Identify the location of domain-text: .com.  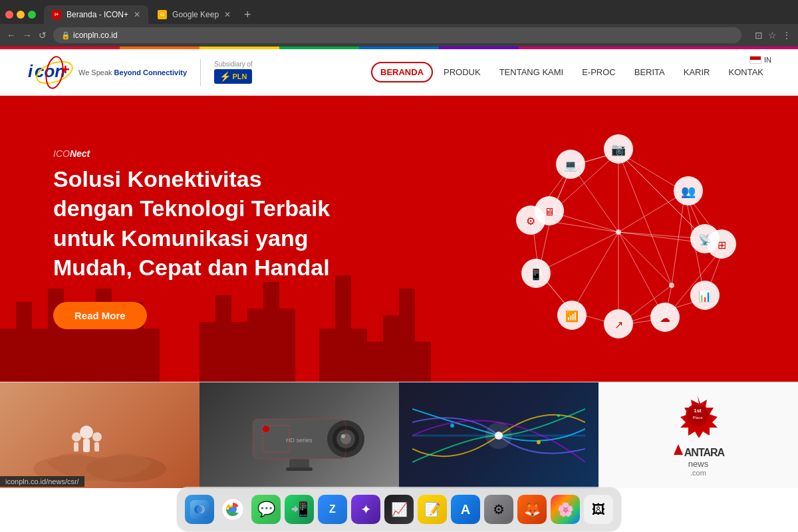
(698, 473).